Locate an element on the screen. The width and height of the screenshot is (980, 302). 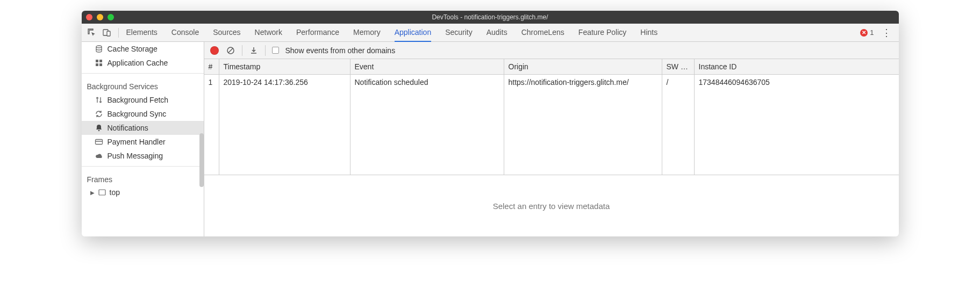
bell-icon is located at coordinates (99, 128).